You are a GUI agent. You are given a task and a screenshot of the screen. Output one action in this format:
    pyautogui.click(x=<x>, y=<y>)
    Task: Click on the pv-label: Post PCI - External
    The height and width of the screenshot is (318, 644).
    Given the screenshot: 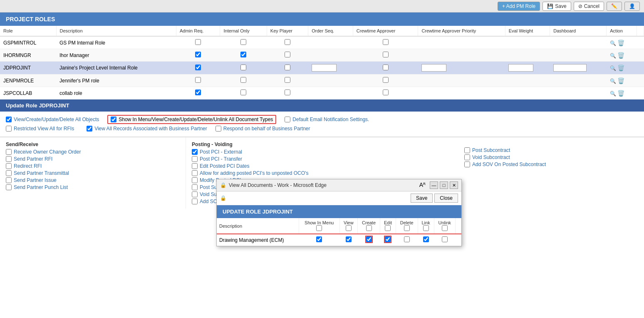 What is the action you would take?
    pyautogui.click(x=221, y=152)
    